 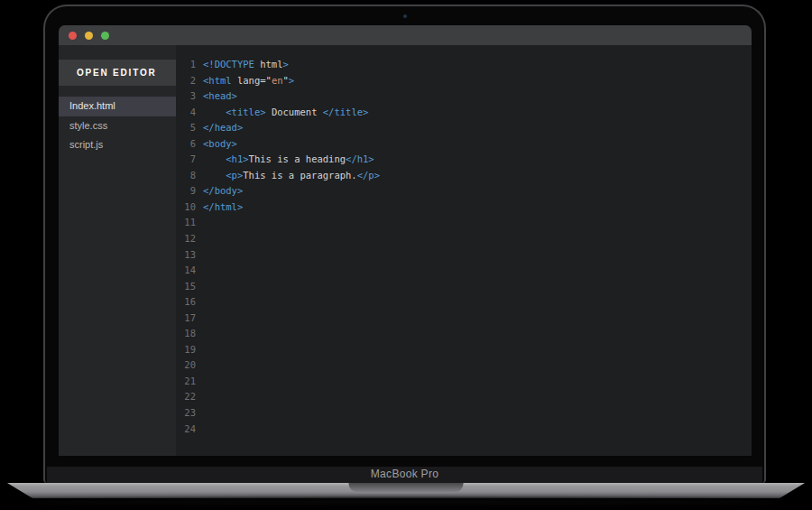 What do you see at coordinates (220, 97) in the screenshot?
I see `code-text: <head>` at bounding box center [220, 97].